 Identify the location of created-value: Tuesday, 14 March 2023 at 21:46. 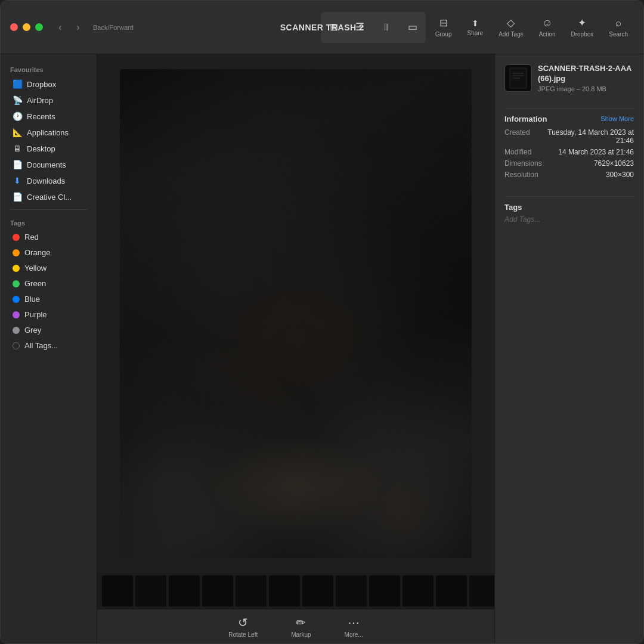
(584, 137).